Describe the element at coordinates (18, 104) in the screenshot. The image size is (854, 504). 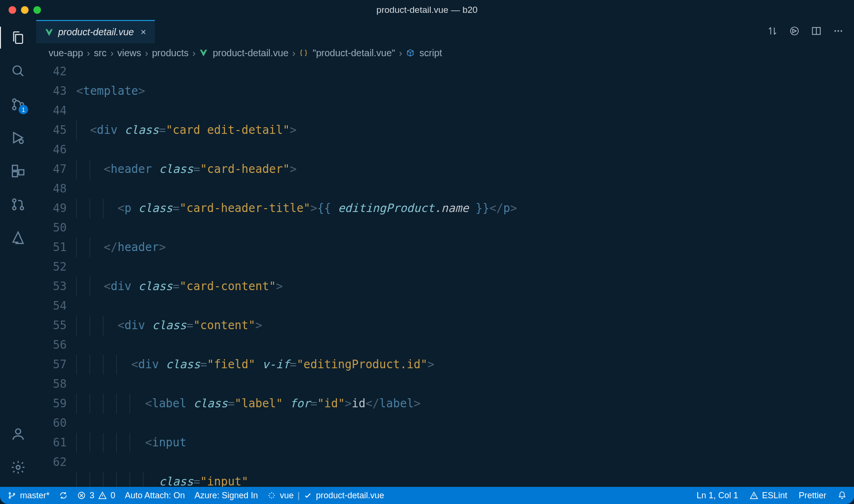
I see `source-control-icon: 1` at that location.